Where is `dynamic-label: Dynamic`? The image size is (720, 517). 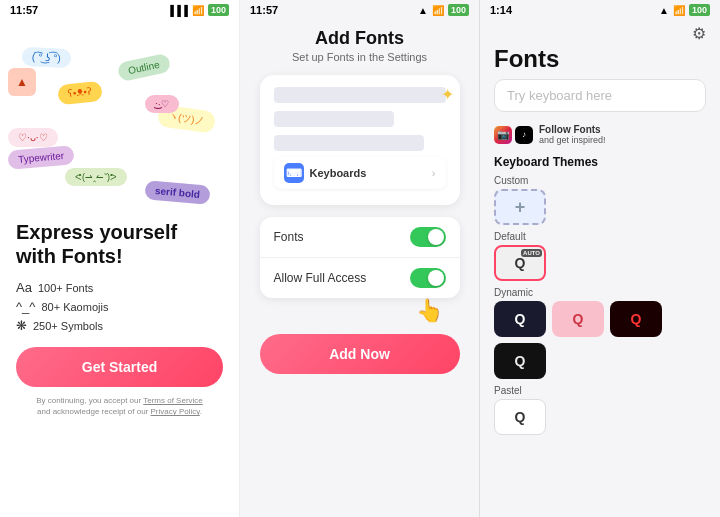
dynamic-label: Dynamic is located at coordinates (600, 292).